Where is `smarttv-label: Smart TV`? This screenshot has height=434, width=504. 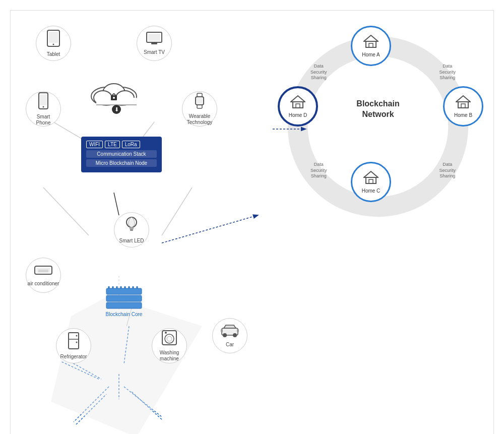 smarttv-label: Smart TV is located at coordinates (154, 52).